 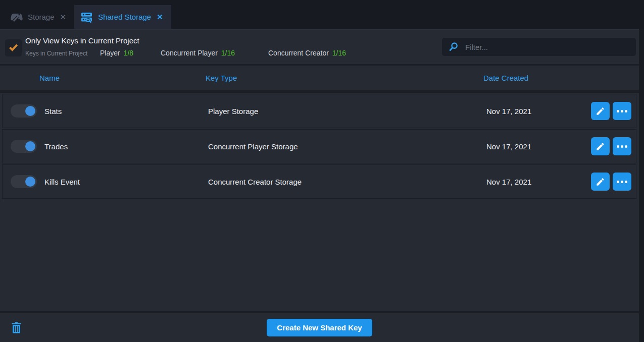 What do you see at coordinates (56, 146) in the screenshot?
I see `key-name: Trades` at bounding box center [56, 146].